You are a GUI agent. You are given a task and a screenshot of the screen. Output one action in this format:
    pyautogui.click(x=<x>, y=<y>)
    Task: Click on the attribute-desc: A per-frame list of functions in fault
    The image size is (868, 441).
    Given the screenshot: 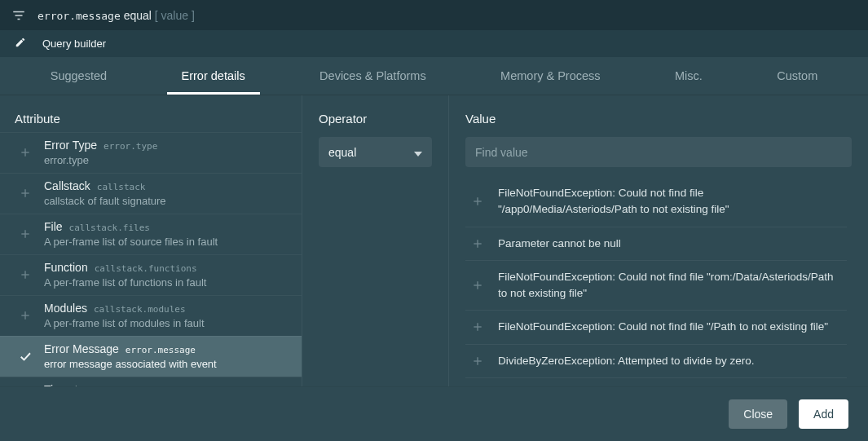 What is the action you would take?
    pyautogui.click(x=165, y=282)
    